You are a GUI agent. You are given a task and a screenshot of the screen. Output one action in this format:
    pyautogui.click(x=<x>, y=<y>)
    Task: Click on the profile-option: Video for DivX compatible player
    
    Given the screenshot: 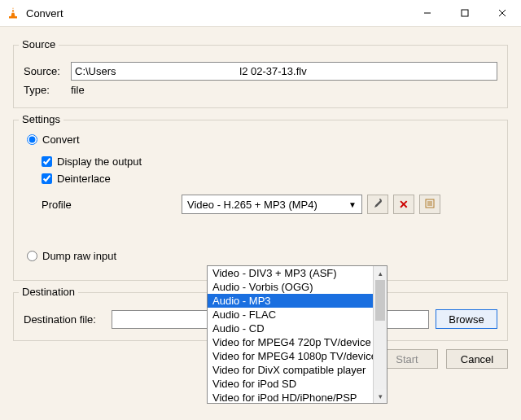 What is the action you would take?
    pyautogui.click(x=297, y=370)
    